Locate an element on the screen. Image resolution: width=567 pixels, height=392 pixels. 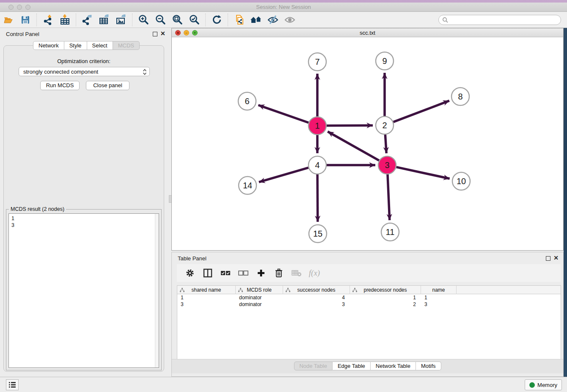
tab-style: Style is located at coordinates (76, 46).